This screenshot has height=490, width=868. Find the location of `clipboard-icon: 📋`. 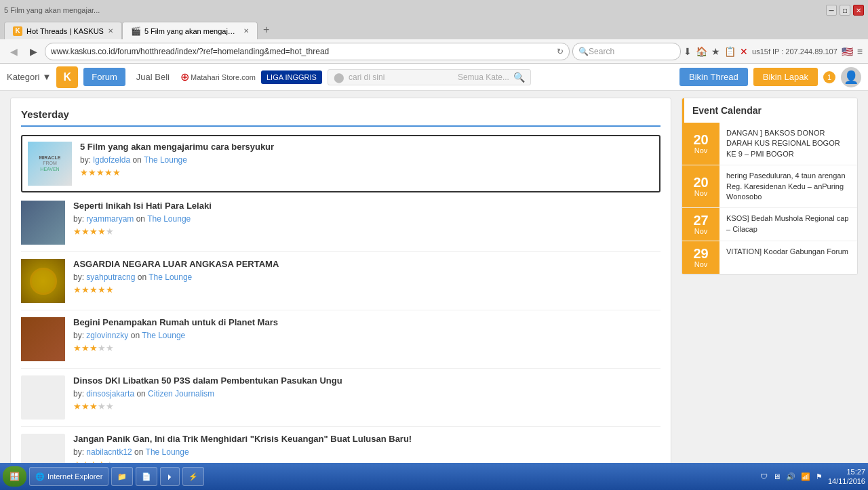

clipboard-icon: 📋 is located at coordinates (730, 52).